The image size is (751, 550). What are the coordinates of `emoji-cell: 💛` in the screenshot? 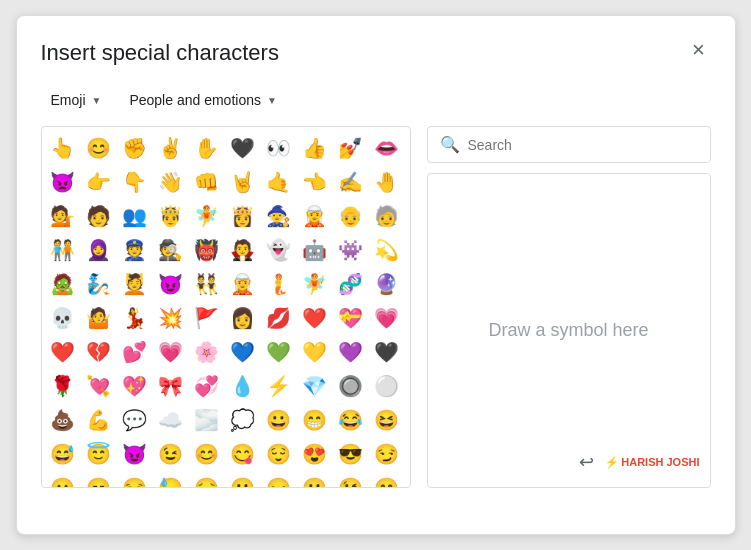 It's located at (315, 352).